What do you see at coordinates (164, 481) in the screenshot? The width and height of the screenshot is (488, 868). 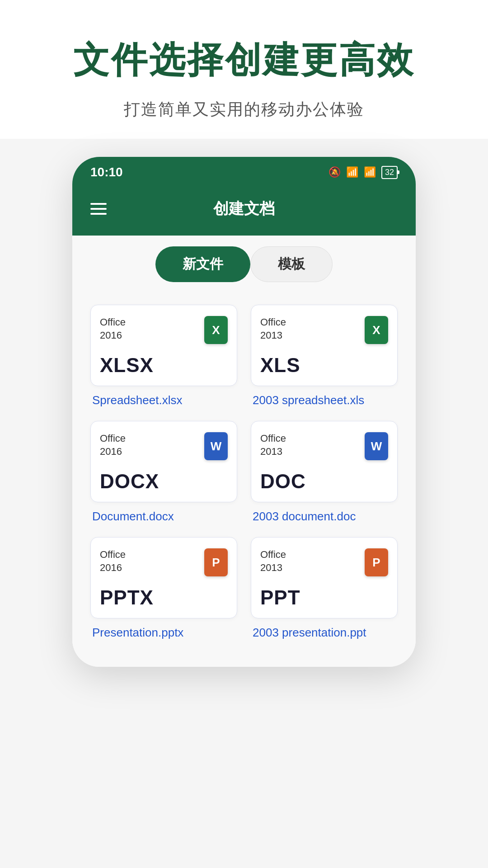 I see `card-format-label: DOCX` at bounding box center [164, 481].